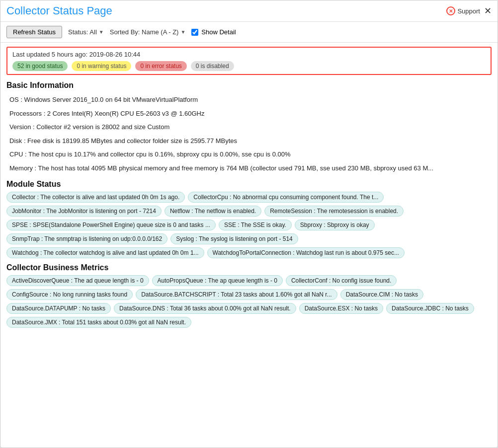  Describe the element at coordinates (249, 61) in the screenshot. I see `status-summary: Last updated 5 hours ago: 2019-08-26 10:…` at that location.